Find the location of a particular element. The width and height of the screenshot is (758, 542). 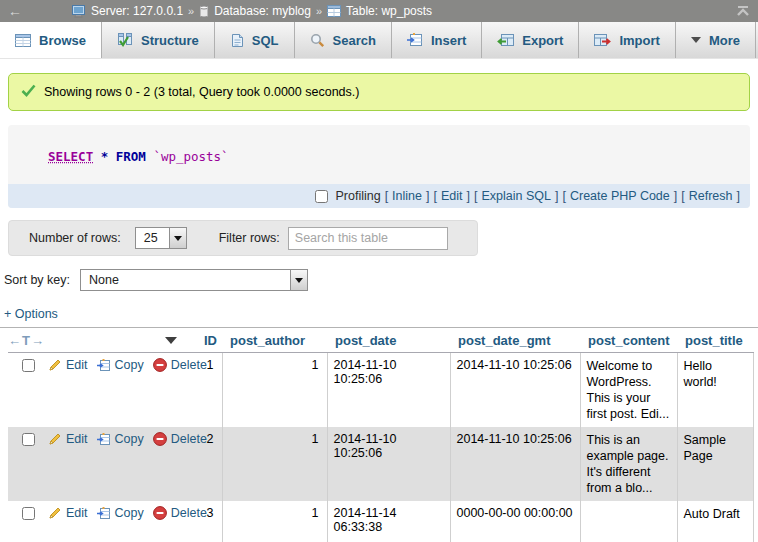

sort-row: Sort by key: None is located at coordinates (377, 280).